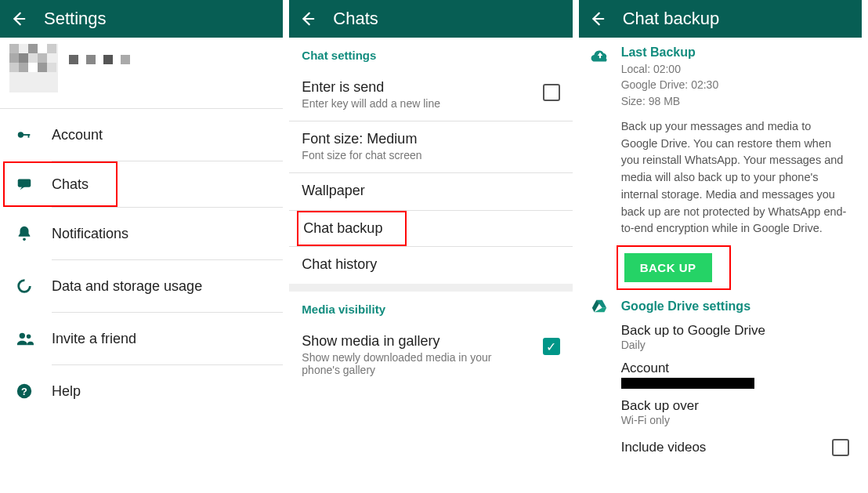 The width and height of the screenshot is (868, 493). I want to click on highlight-backup-button: BACK UP, so click(674, 268).